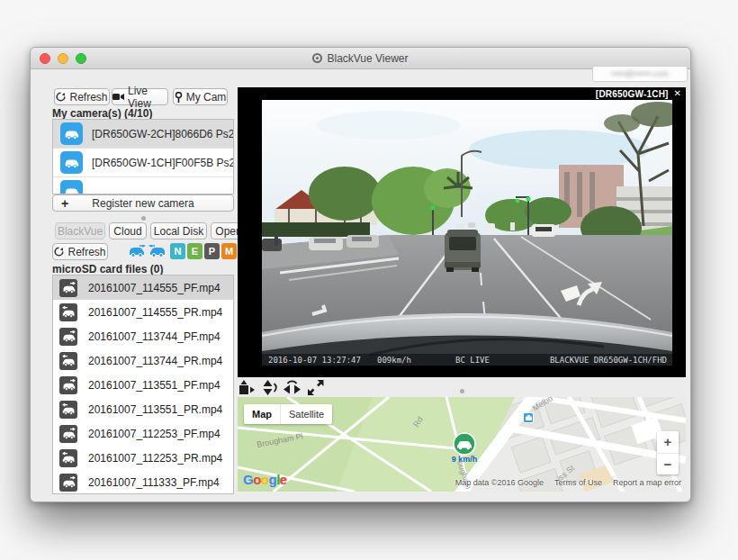  I want to click on window-zoom-button, so click(81, 59).